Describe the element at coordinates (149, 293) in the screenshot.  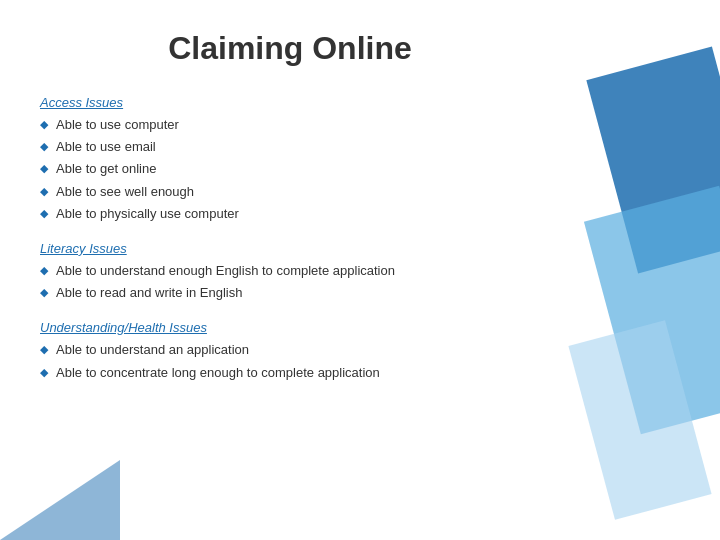
I see `list-item-text: Able to read and write in English` at that location.